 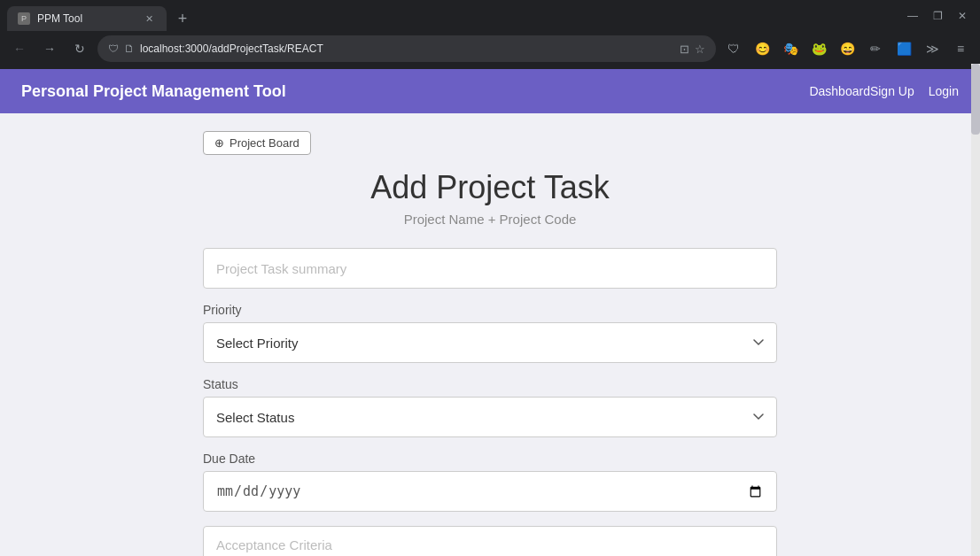 What do you see at coordinates (734, 49) in the screenshot?
I see `extension-icon-1: 🛡` at bounding box center [734, 49].